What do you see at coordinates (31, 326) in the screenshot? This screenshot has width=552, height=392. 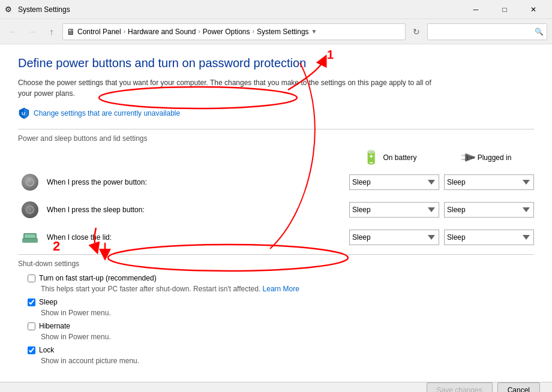 I see `hibernate-checkbox` at bounding box center [31, 326].